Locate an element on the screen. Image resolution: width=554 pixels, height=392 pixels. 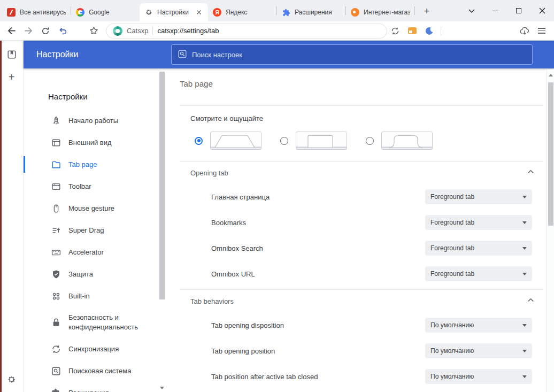
add-panel-button: + is located at coordinates (12, 77).